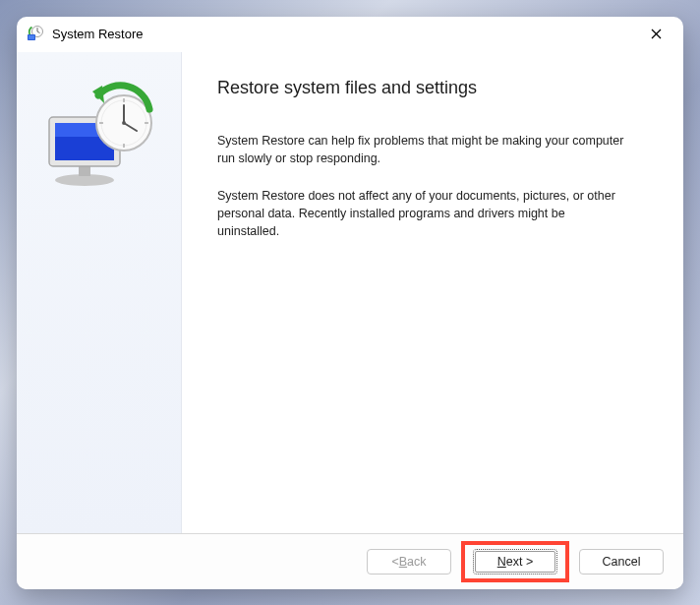  What do you see at coordinates (424, 150) in the screenshot?
I see `description-paragraph-1: System Restore can help fix problems tha…` at bounding box center [424, 150].